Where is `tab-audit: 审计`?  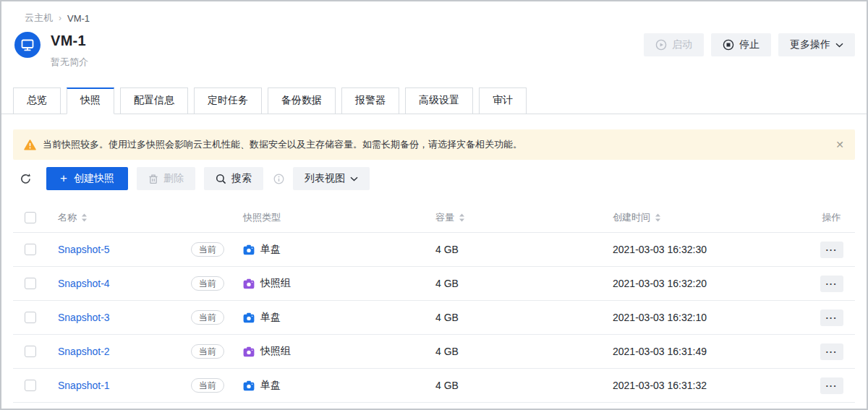 tab-audit: 审计 is located at coordinates (503, 101).